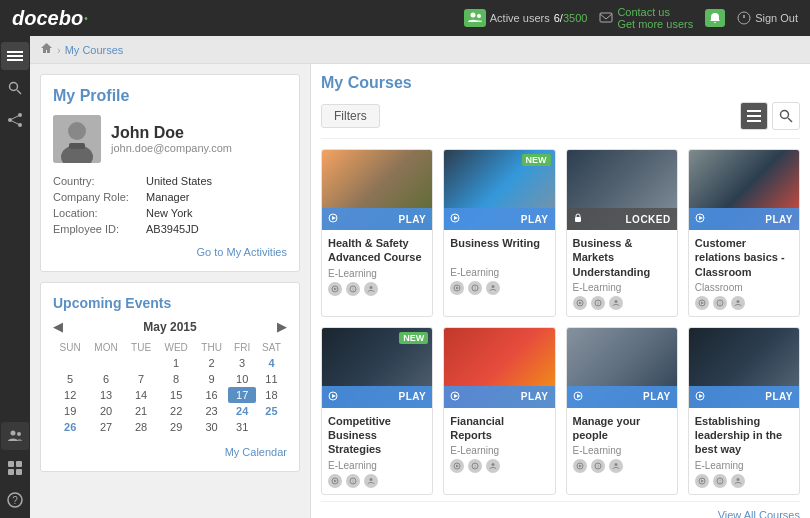 This screenshot has width=810, height=518. Describe the element at coordinates (77, 139) in the screenshot. I see `avatar` at that location.